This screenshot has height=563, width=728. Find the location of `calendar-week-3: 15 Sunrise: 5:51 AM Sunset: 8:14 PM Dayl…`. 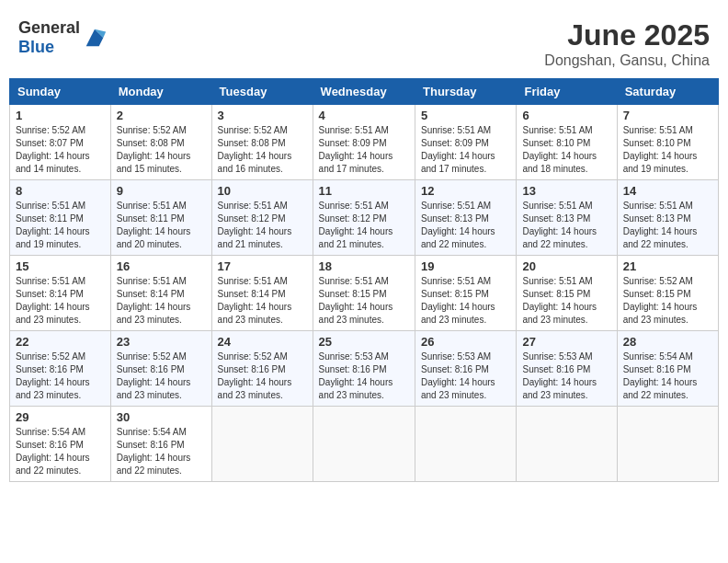

calendar-week-3: 15 Sunrise: 5:51 AM Sunset: 8:14 PM Dayl… is located at coordinates (364, 293).